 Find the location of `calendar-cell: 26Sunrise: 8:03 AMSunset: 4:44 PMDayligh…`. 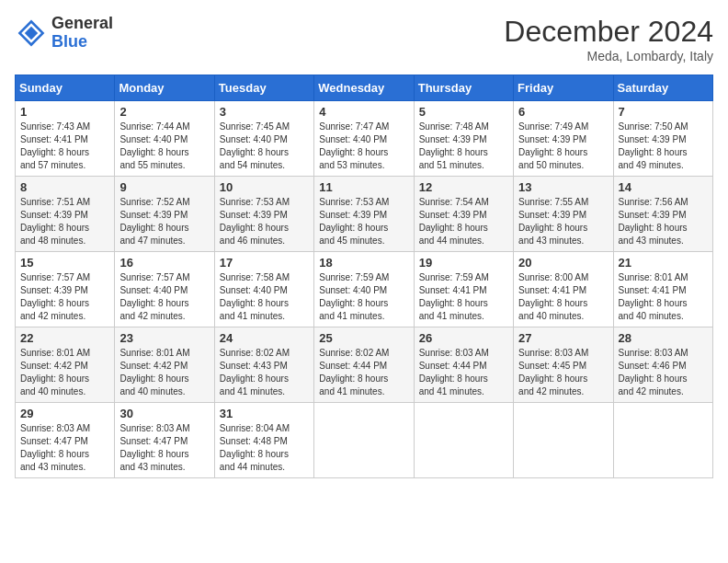

calendar-cell: 26Sunrise: 8:03 AMSunset: 4:44 PMDayligh… is located at coordinates (463, 365).